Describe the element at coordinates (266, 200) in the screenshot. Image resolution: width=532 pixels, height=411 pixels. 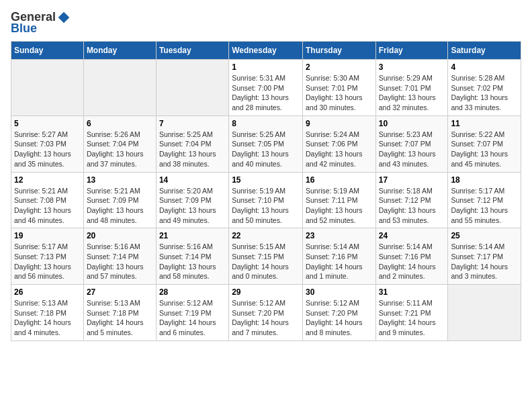
I see `calendar-week-3: 12Sunrise: 5:21 AM Sunset: 7:08 PM Dayli…` at that location.